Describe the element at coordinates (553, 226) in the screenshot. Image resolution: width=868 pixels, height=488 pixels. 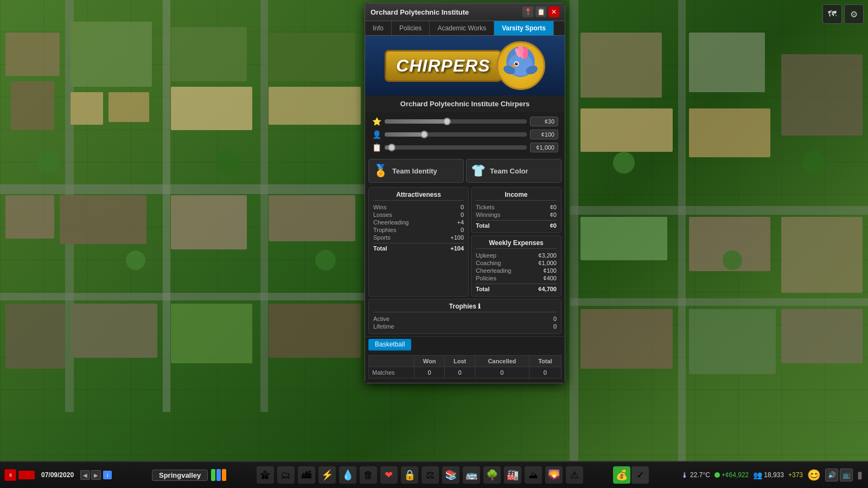
I see `income-value-total: ¢0` at that location.